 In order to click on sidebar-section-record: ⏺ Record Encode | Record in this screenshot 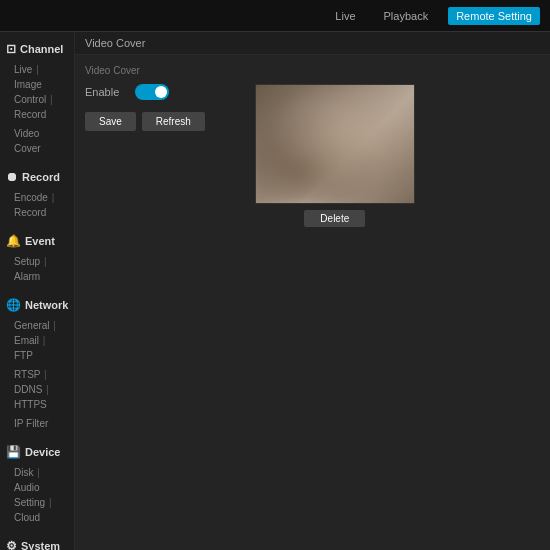, I will do `click(37, 194)`.